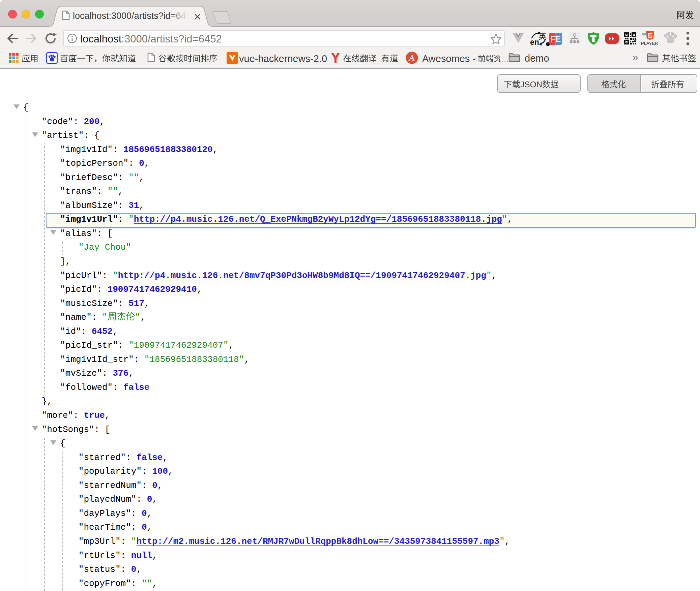  I want to click on svg-text: A, so click(411, 58).